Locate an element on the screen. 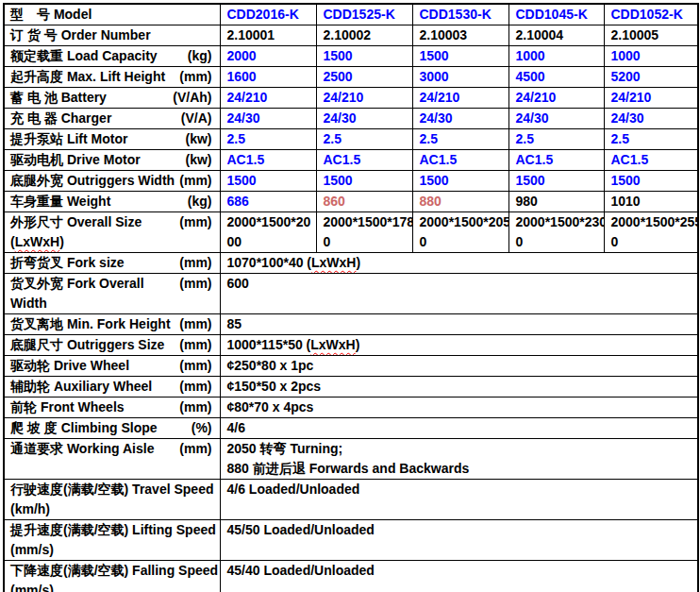 This screenshot has height=592, width=700. row-label: 起升高度 Max. Lift Height is located at coordinates (88, 77).